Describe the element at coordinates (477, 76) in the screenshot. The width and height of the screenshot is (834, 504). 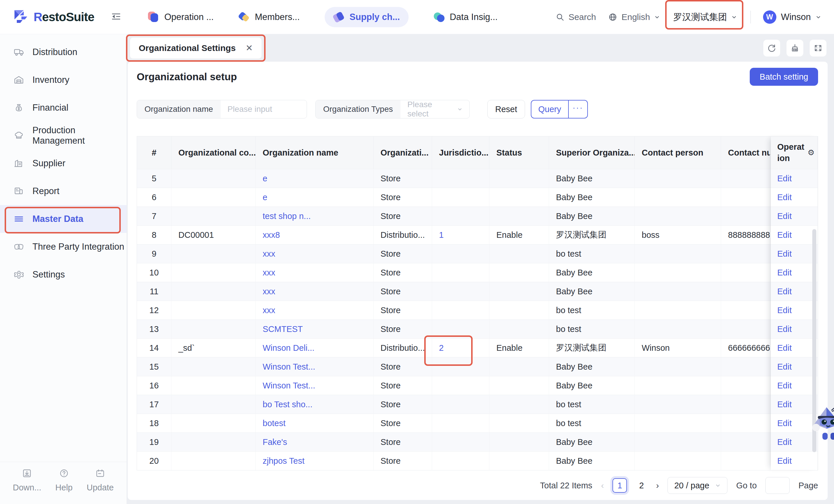
I see `panel-header: Organizational setup Batch setting` at that location.